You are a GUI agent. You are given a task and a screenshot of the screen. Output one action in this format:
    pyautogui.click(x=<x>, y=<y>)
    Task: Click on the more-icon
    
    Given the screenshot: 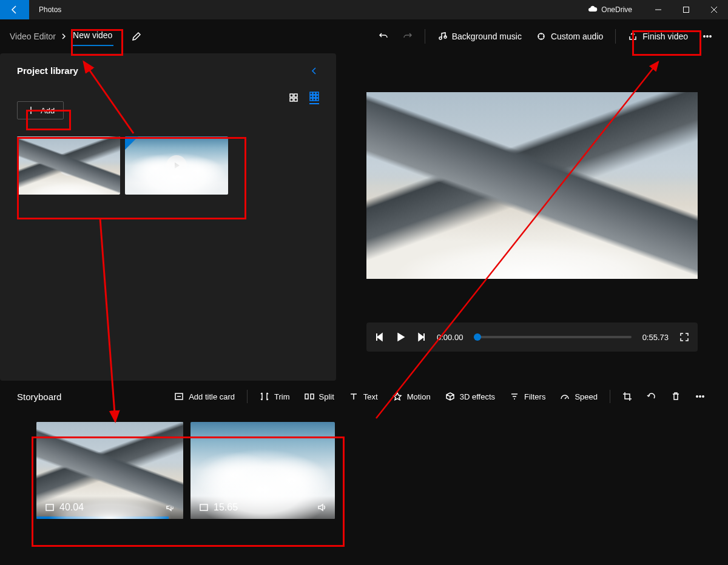 What is the action you would take?
    pyautogui.click(x=700, y=396)
    